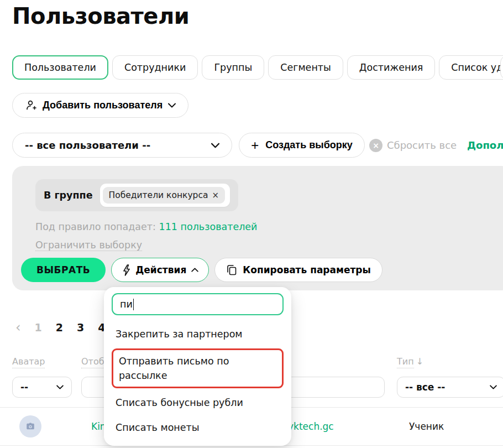  I want to click on actions-search-value: пи, so click(126, 304).